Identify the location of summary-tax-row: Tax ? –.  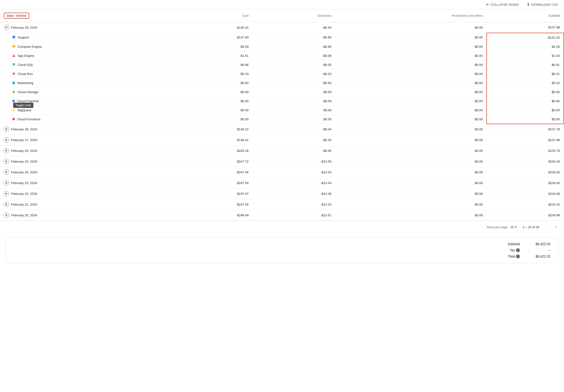
(530, 250).